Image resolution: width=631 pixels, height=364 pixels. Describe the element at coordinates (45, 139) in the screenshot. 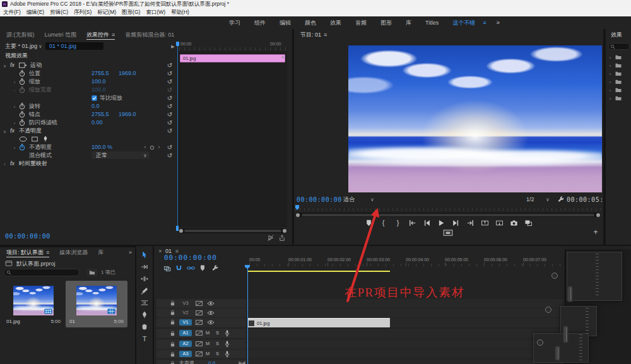

I see `pen-mask-icon` at that location.